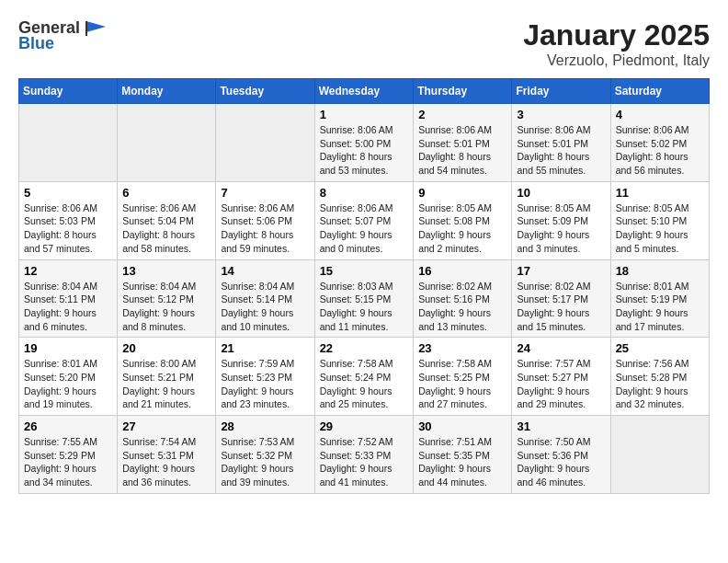 The height and width of the screenshot is (563, 728). I want to click on day-info: Daylight: 8 hours and 54 minutes., so click(462, 164).